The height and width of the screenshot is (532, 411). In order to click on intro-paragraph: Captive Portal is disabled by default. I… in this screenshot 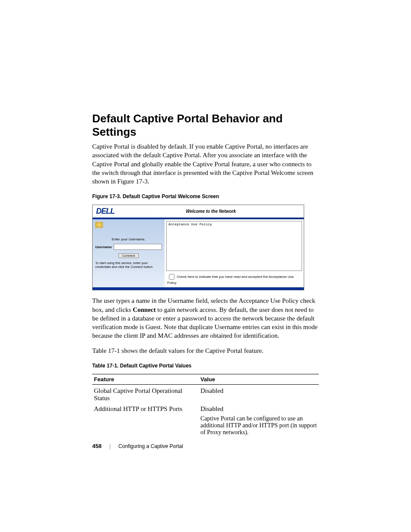, I will do `click(206, 164)`.